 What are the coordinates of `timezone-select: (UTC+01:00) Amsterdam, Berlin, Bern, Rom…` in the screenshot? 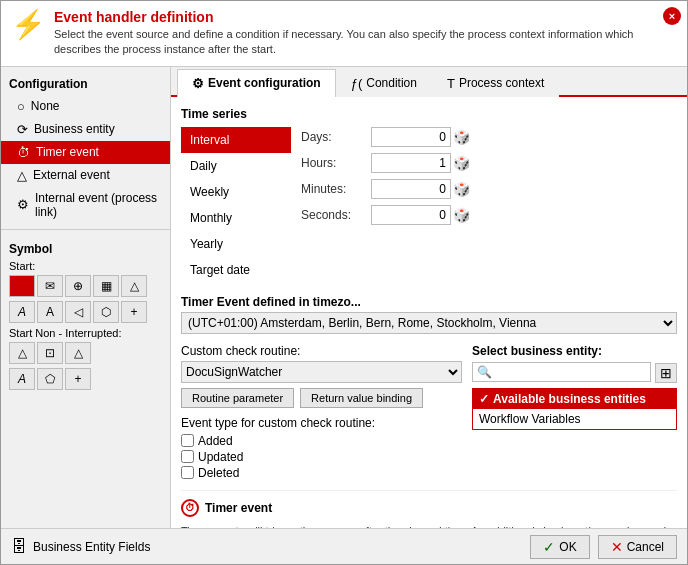 It's located at (429, 323).